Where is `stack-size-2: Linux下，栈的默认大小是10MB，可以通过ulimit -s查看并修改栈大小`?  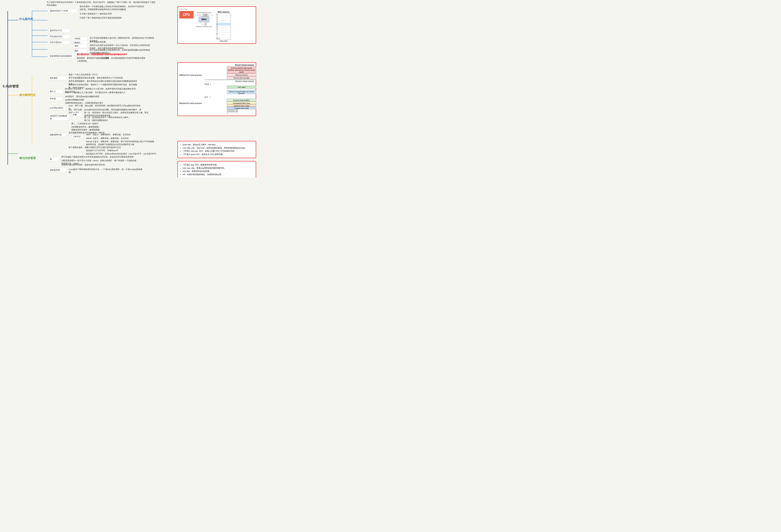
stack-size-2: Linux下，栈的默认大小是10MB，可以通过ulimit -s查看并修改栈大小 is located at coordinates (101, 93).